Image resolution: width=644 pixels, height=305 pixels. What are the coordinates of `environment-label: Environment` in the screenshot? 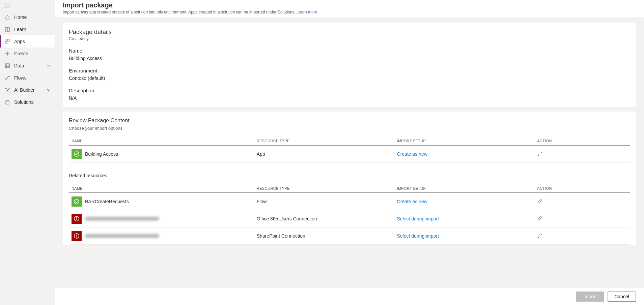 It's located at (349, 71).